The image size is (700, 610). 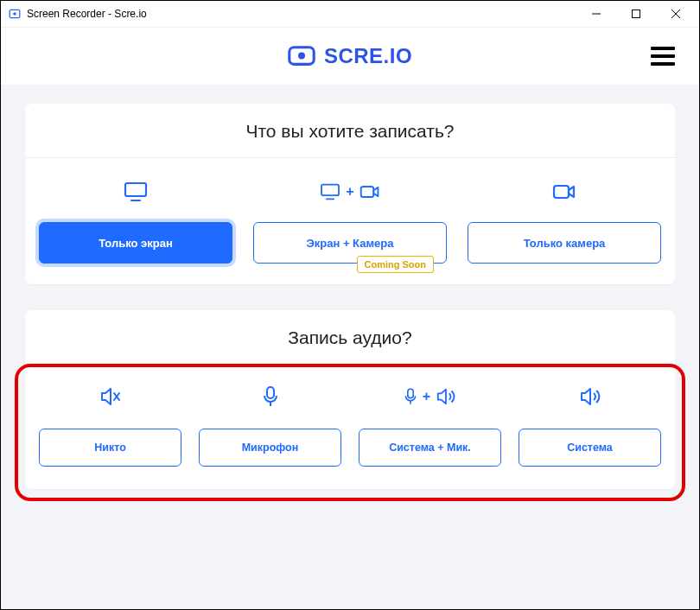 I want to click on record-option-screen-camera: + Экран + Камера Coming Soon, so click(x=350, y=221).